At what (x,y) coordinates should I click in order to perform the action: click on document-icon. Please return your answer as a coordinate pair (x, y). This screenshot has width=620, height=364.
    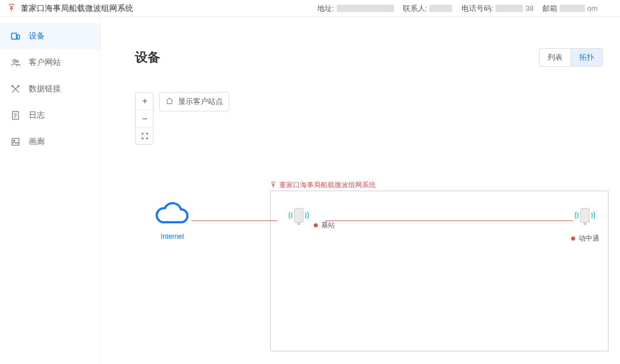
    Looking at the image, I should click on (16, 115).